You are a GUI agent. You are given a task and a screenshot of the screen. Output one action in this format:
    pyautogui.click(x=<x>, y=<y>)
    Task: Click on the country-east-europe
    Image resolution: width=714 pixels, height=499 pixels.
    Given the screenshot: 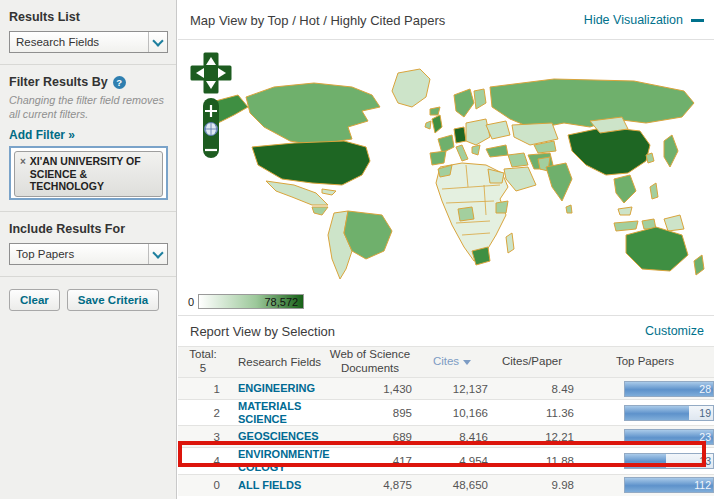 What is the action you would take?
    pyautogui.click(x=478, y=132)
    